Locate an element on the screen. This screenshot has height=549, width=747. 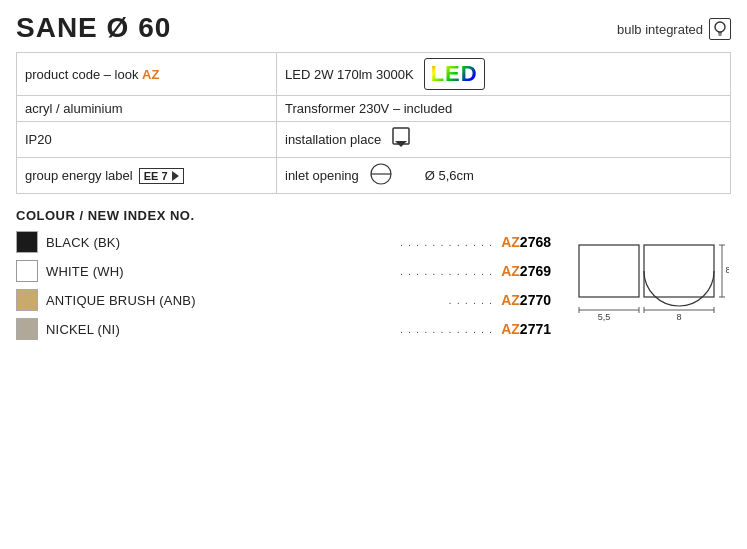
look-az: AZ is located at coordinates (150, 74).